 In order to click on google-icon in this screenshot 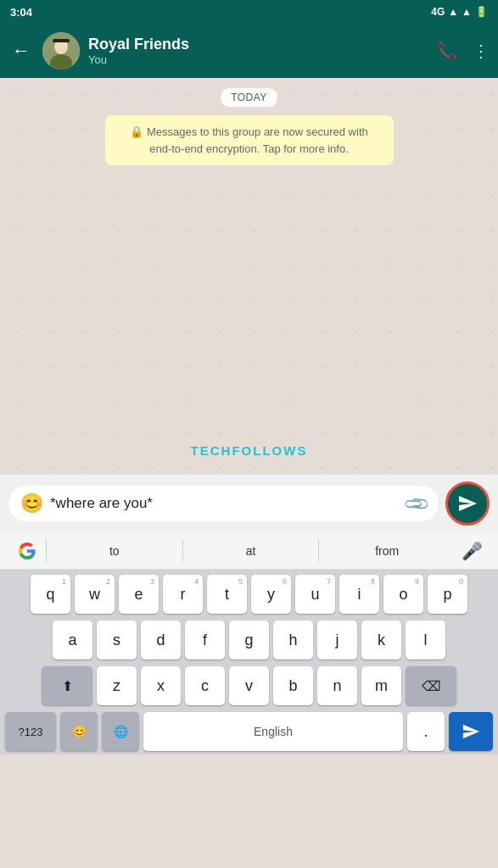, I will do `click(27, 551)`.